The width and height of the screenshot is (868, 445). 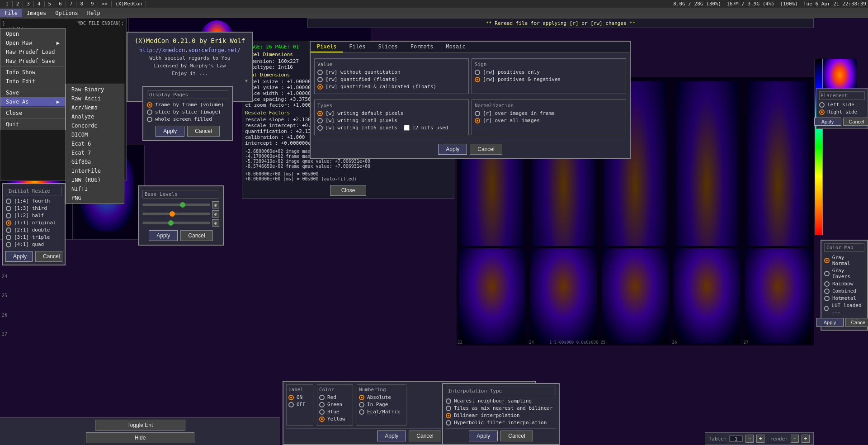 I want to click on saveas-analyze: Analyze, so click(x=95, y=117).